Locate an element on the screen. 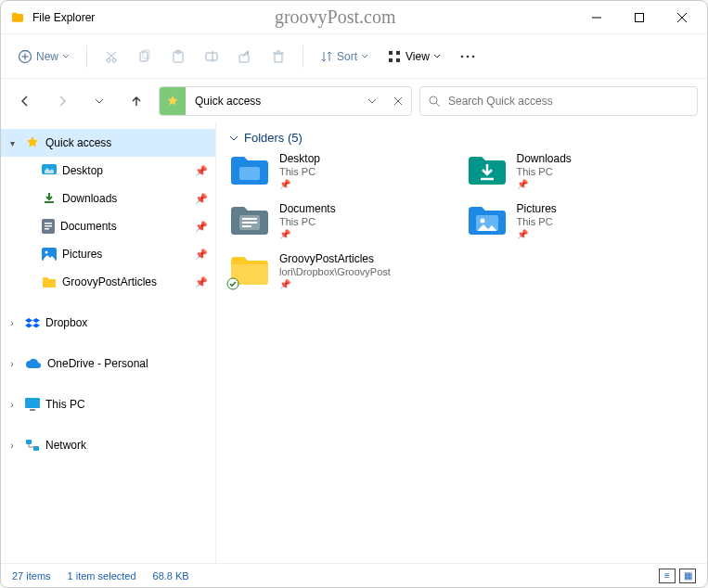 The width and height of the screenshot is (708, 588). sort-label: Sort is located at coordinates (347, 57).